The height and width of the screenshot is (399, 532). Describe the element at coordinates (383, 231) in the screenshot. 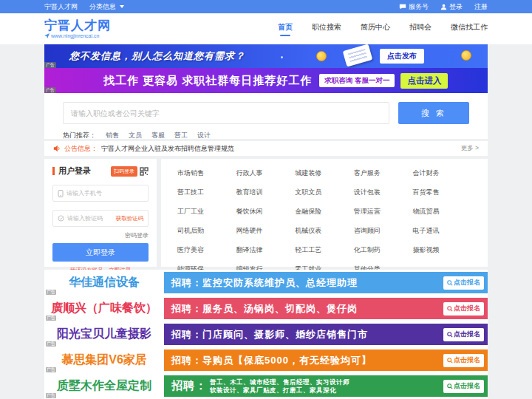

I see `category-link: 咨询顾问` at that location.